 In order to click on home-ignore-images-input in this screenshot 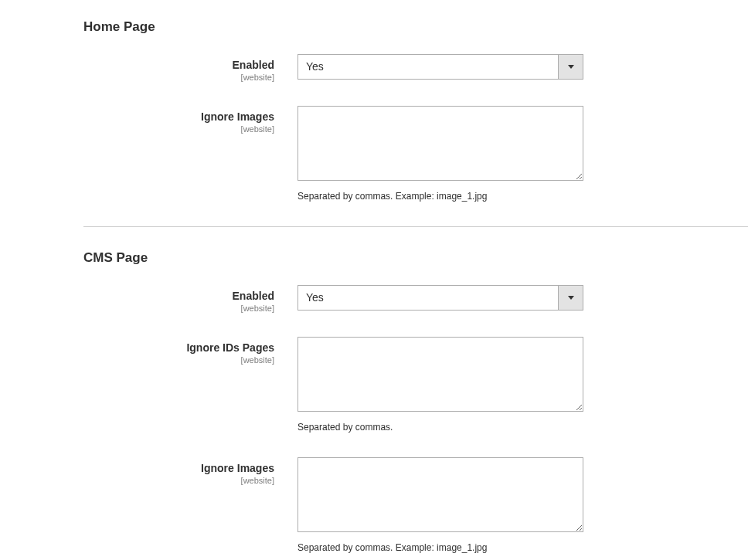, I will do `click(440, 144)`.